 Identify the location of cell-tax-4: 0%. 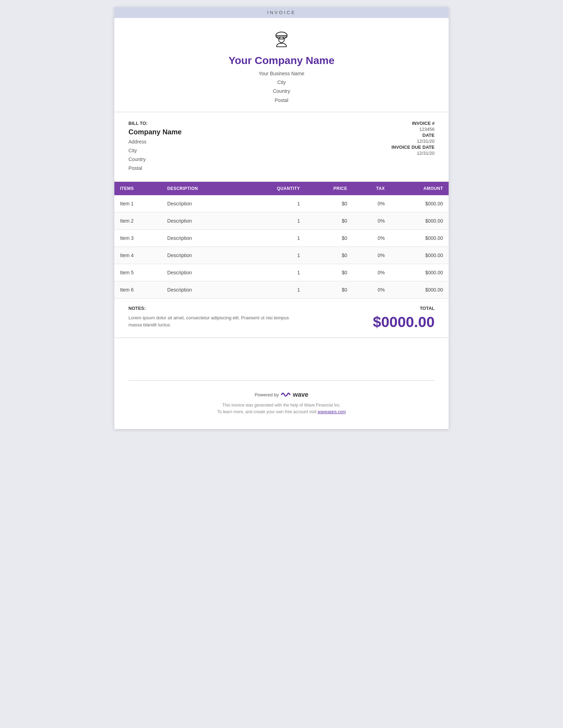
(372, 255).